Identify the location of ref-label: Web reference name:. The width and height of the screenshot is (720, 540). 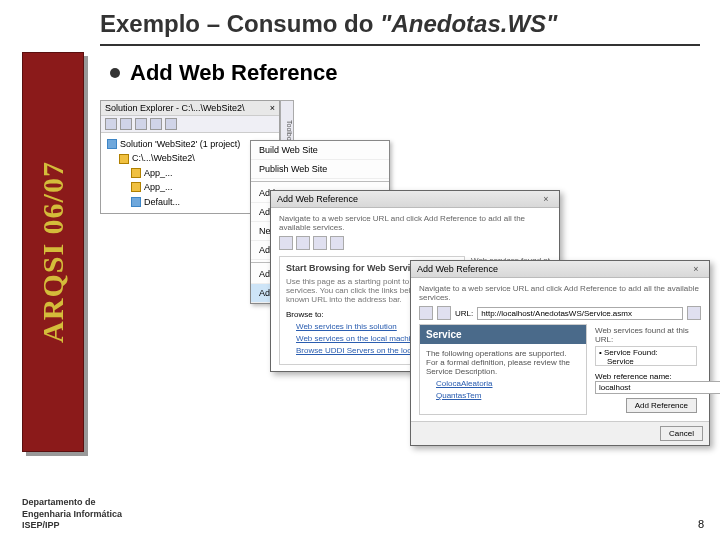
(646, 376).